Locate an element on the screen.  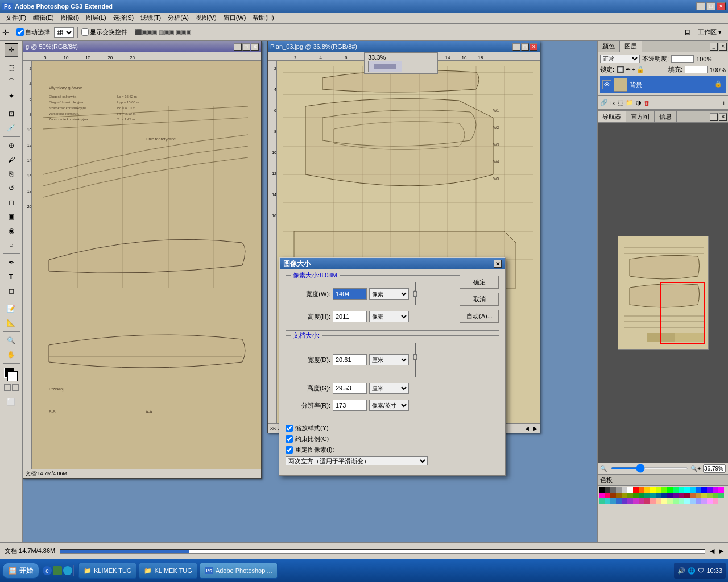
layer-adjust-icon: ◑ is located at coordinates (639, 102).